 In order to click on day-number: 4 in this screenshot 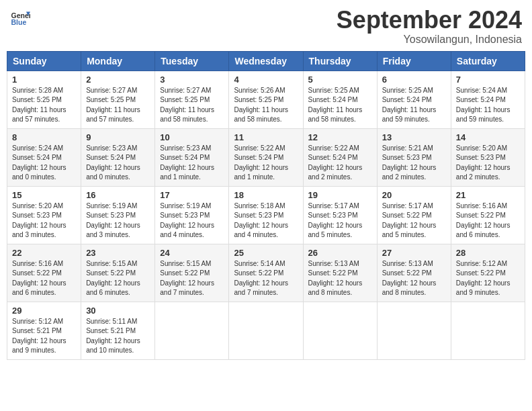, I will do `click(266, 79)`.